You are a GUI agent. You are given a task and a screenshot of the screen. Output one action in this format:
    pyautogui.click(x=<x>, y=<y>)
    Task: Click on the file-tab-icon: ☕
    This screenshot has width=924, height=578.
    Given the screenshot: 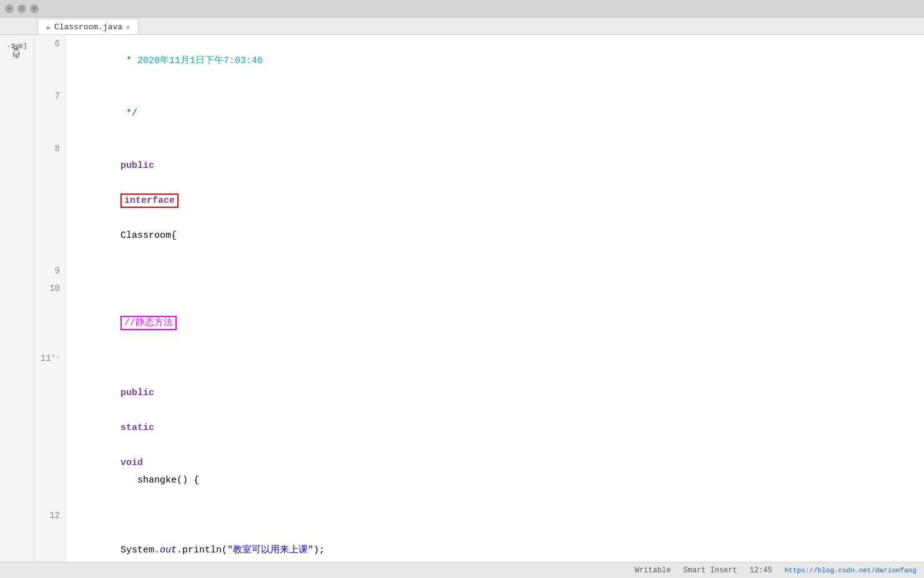 What is the action you would take?
    pyautogui.click(x=48, y=27)
    